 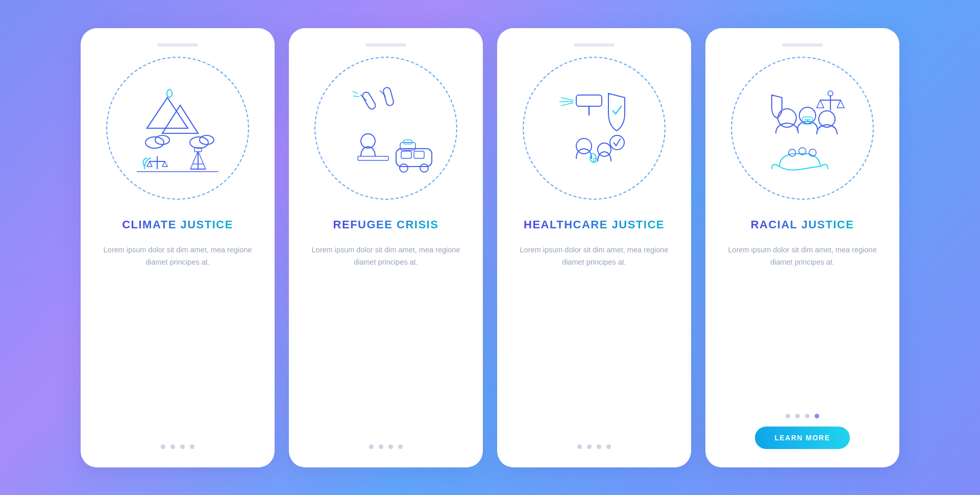 What do you see at coordinates (594, 446) in the screenshot?
I see `healthcare-justice-dots` at bounding box center [594, 446].